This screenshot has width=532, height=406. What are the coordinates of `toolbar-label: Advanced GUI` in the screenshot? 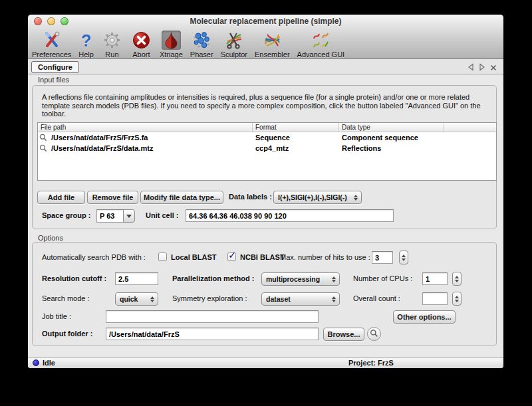 It's located at (321, 54).